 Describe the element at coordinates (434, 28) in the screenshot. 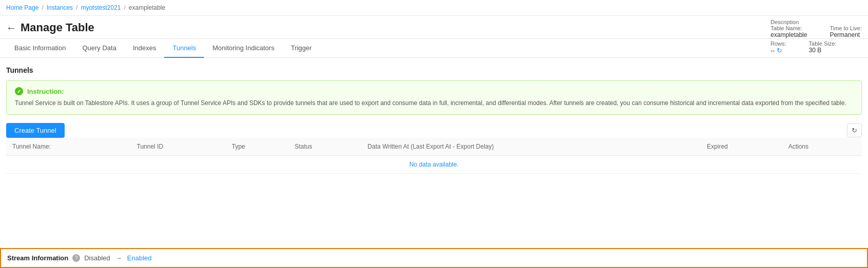

I see `page-title-container: ← Manage Table` at that location.